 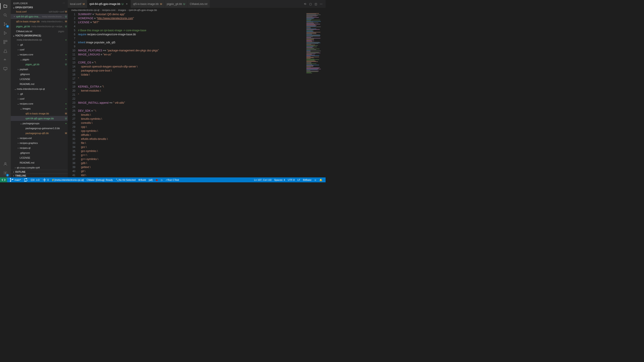 What do you see at coordinates (299, 180) in the screenshot?
I see `eol: LF` at bounding box center [299, 180].